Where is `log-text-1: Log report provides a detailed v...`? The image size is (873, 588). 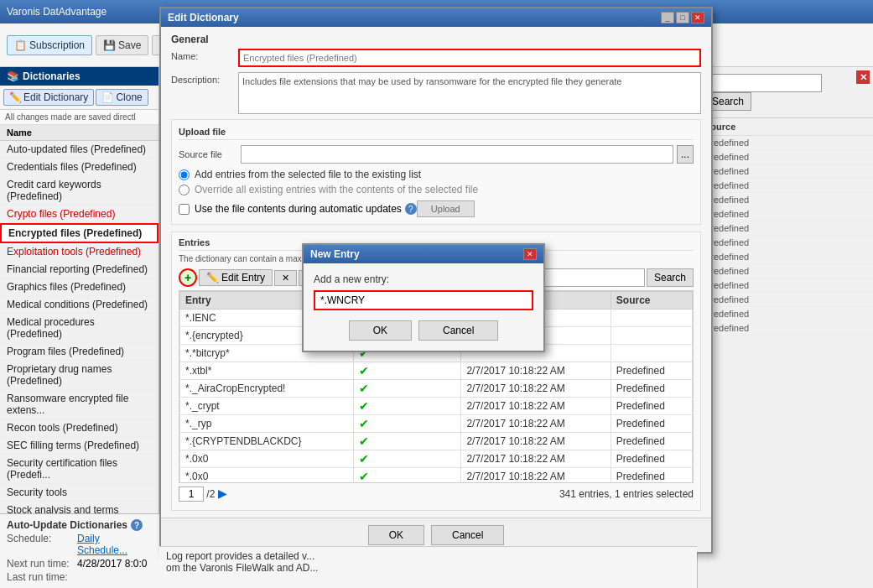 log-text-1: Log report provides a detailed v... is located at coordinates (428, 556).